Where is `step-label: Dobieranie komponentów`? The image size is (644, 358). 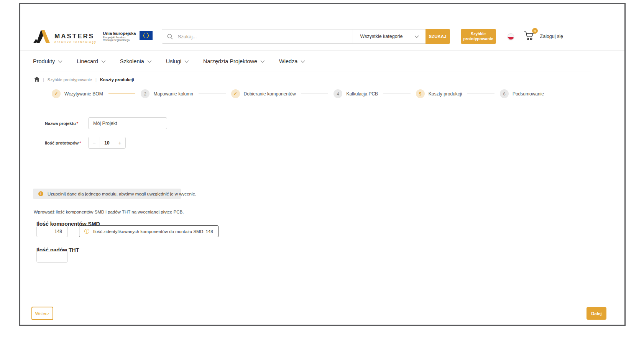 step-label: Dobieranie komponentów is located at coordinates (270, 94).